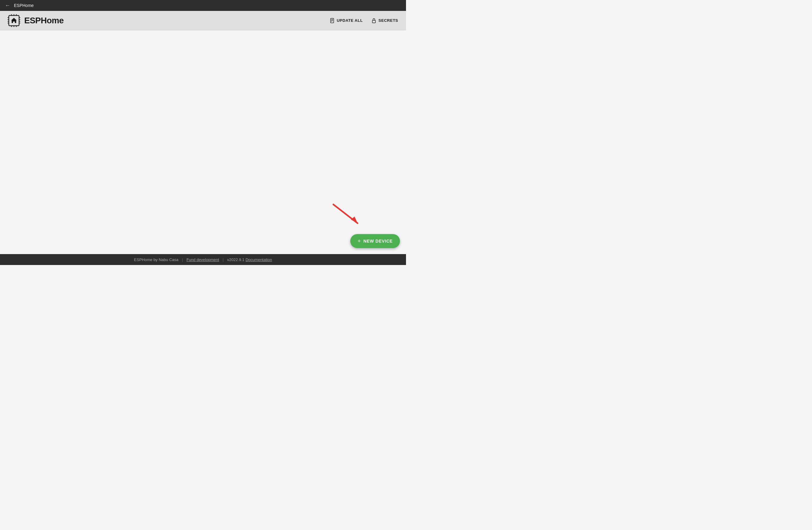 The image size is (812, 530). What do you see at coordinates (364, 20) in the screenshot?
I see `header-actions: UPDATE ALL SECRETS` at bounding box center [364, 20].